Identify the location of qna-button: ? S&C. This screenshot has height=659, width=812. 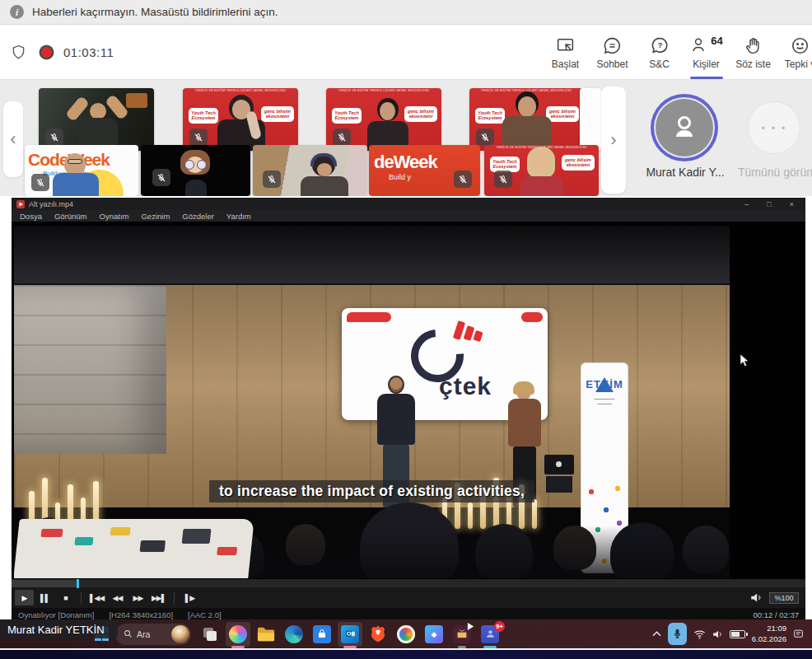
(659, 52).